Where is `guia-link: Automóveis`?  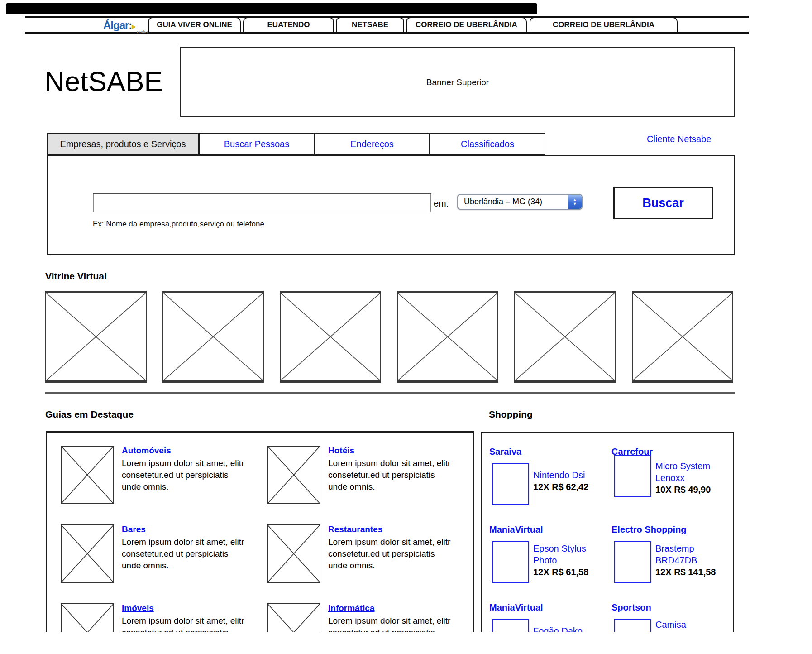
guia-link: Automóveis is located at coordinates (147, 450).